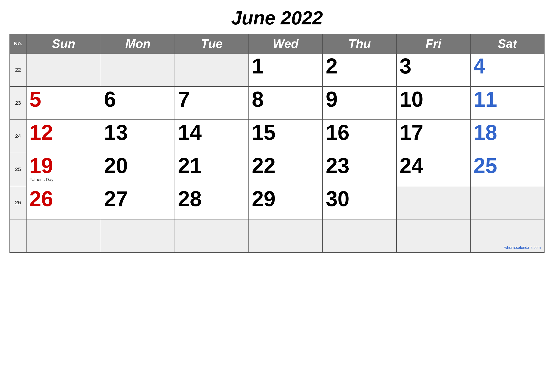 This screenshot has height=392, width=554. I want to click on header-sun: Sun, so click(64, 43).